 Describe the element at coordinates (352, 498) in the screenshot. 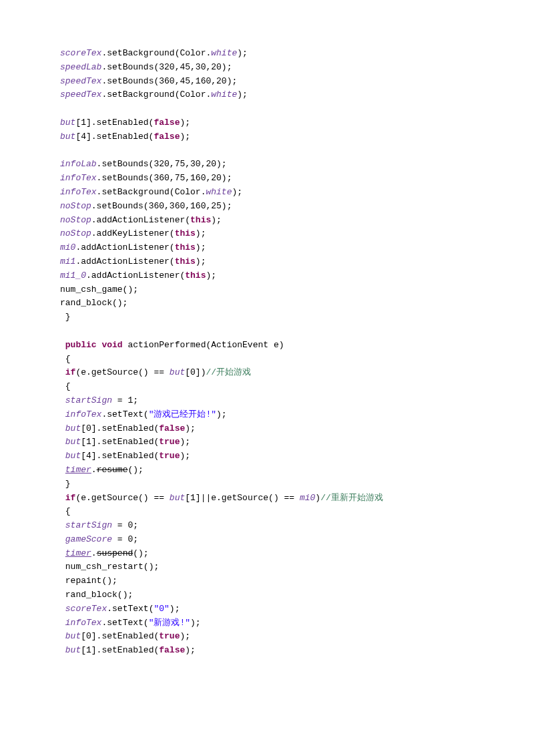

I see `code-token: //重新开始游戏` at that location.